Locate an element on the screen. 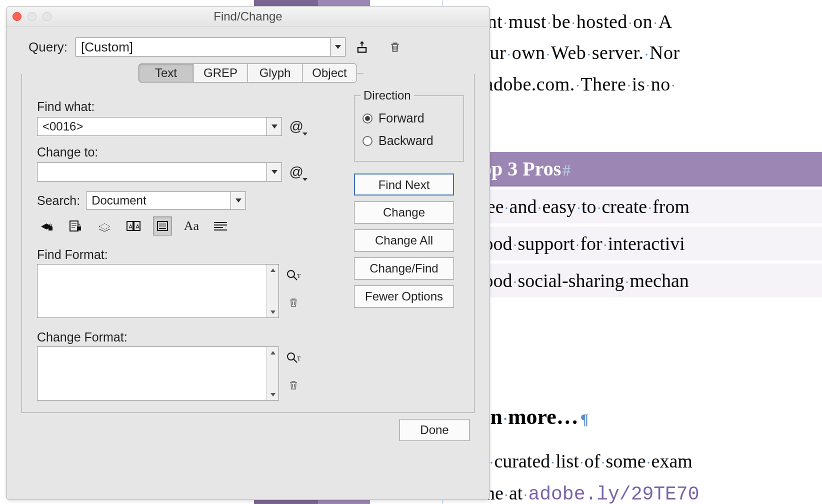 The width and height of the screenshot is (822, 504). find-next-button: Find Next is located at coordinates (404, 184).